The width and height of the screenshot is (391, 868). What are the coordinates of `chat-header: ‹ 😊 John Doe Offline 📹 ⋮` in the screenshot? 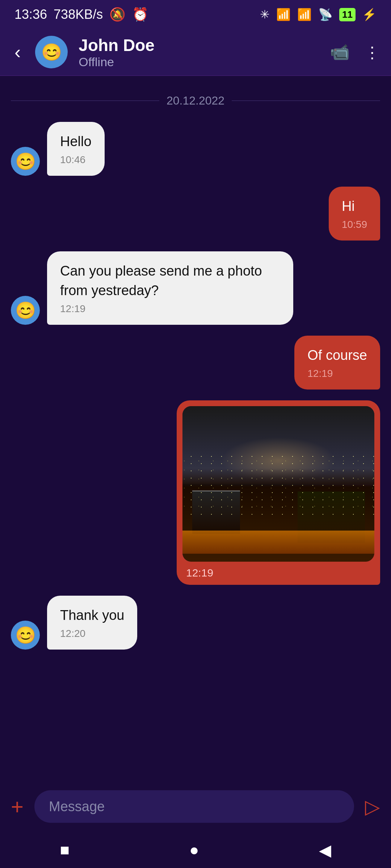 It's located at (196, 52).